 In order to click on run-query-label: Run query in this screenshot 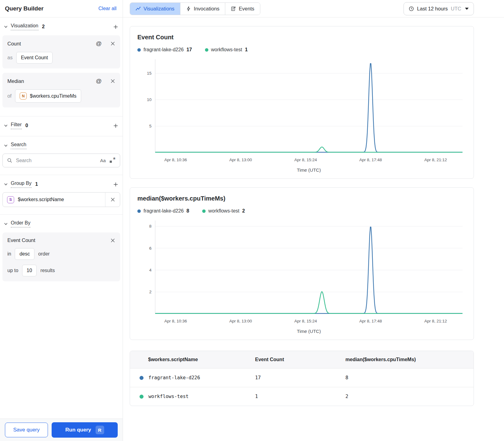, I will do `click(78, 430)`.